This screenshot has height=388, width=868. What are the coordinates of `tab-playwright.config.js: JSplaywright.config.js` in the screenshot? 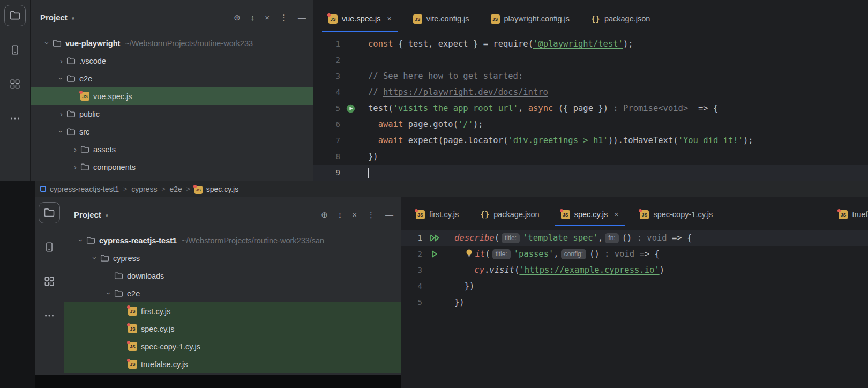 It's located at (530, 16).